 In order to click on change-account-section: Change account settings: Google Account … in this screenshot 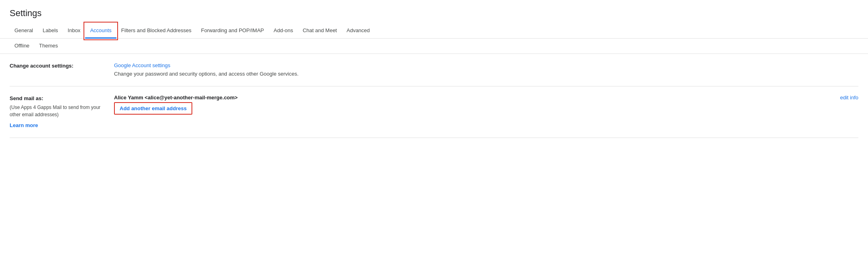, I will do `click(434, 70)`.